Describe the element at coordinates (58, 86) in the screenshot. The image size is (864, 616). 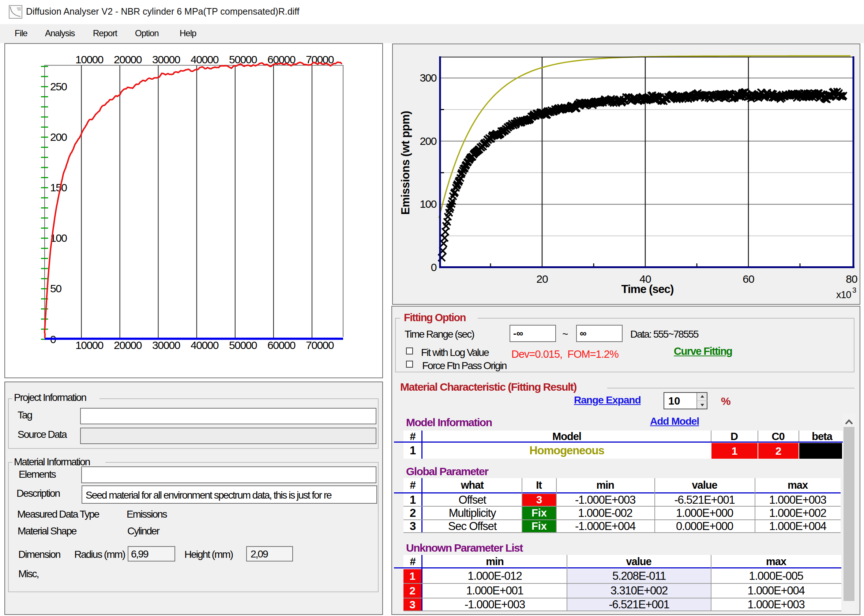
I see `svg-text: 250` at that location.